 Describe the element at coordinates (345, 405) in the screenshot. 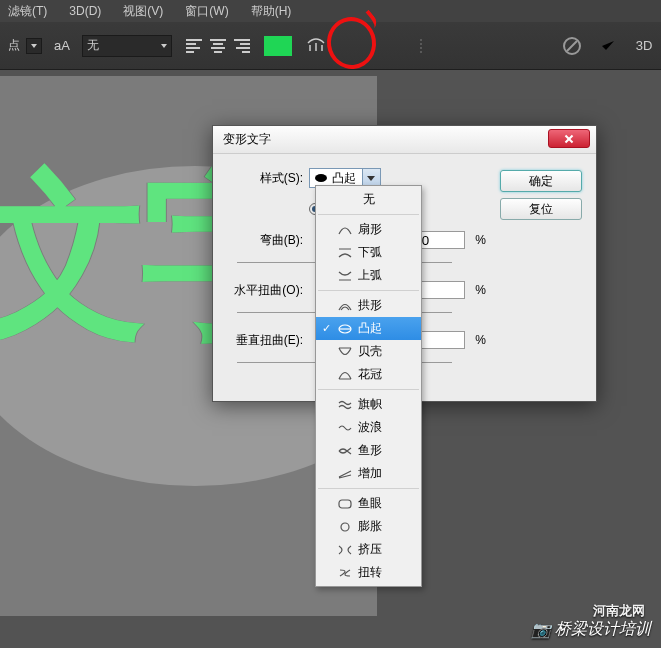

I see `flag-icon` at that location.